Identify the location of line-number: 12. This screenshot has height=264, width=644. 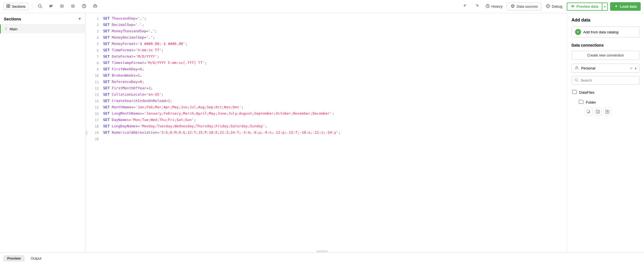
(94, 88).